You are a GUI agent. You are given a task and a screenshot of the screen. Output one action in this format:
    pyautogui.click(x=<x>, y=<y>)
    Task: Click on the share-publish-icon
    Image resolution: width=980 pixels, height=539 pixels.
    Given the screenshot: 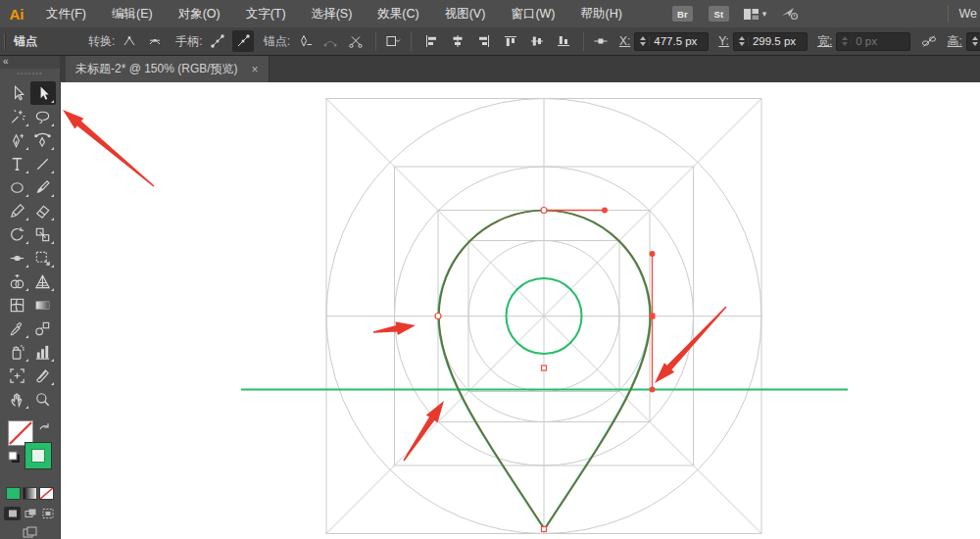 What is the action you would take?
    pyautogui.click(x=790, y=14)
    